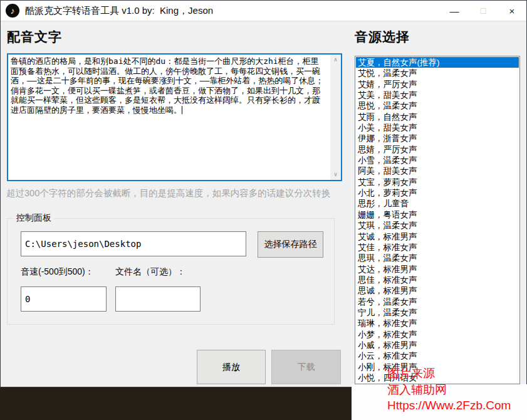  What do you see at coordinates (449, 390) in the screenshot?
I see `watermark-line-2: 酒入辅助网` at bounding box center [449, 390].